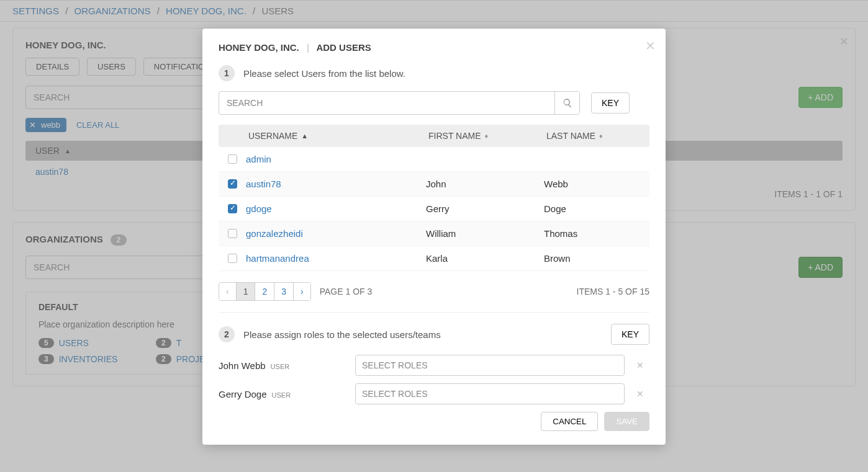  What do you see at coordinates (434, 422) in the screenshot?
I see `modal-footer: CANCEL SAVE` at bounding box center [434, 422].